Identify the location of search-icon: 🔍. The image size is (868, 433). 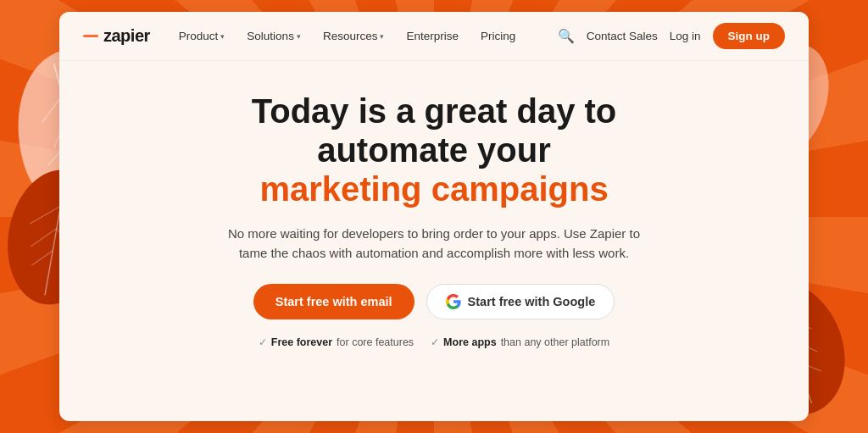
(566, 36).